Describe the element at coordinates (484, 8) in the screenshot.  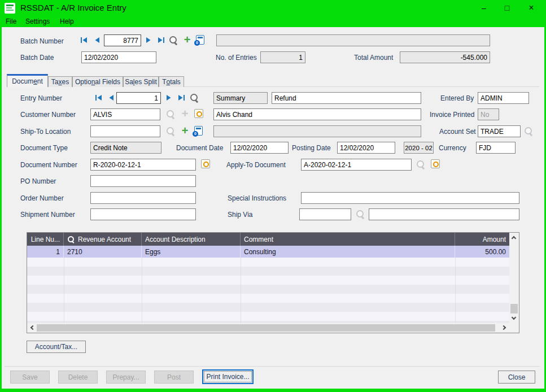
I see `minimize-icon: –` at that location.